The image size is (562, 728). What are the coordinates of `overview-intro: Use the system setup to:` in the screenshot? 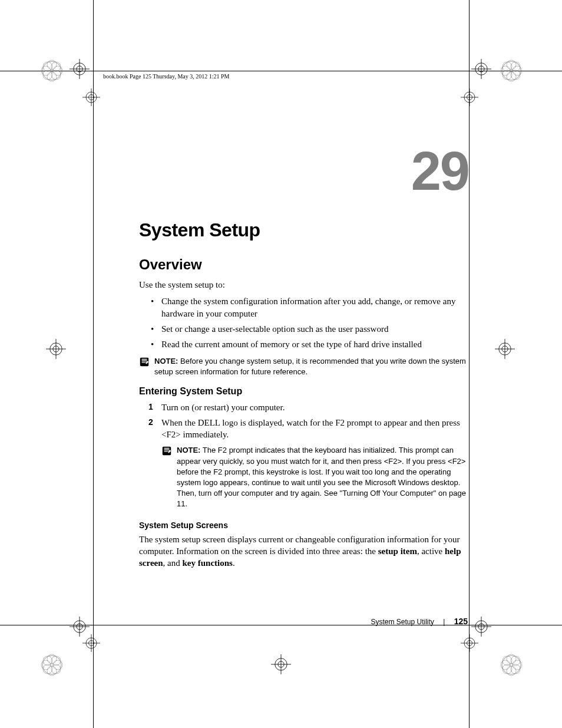 It's located at (304, 285).